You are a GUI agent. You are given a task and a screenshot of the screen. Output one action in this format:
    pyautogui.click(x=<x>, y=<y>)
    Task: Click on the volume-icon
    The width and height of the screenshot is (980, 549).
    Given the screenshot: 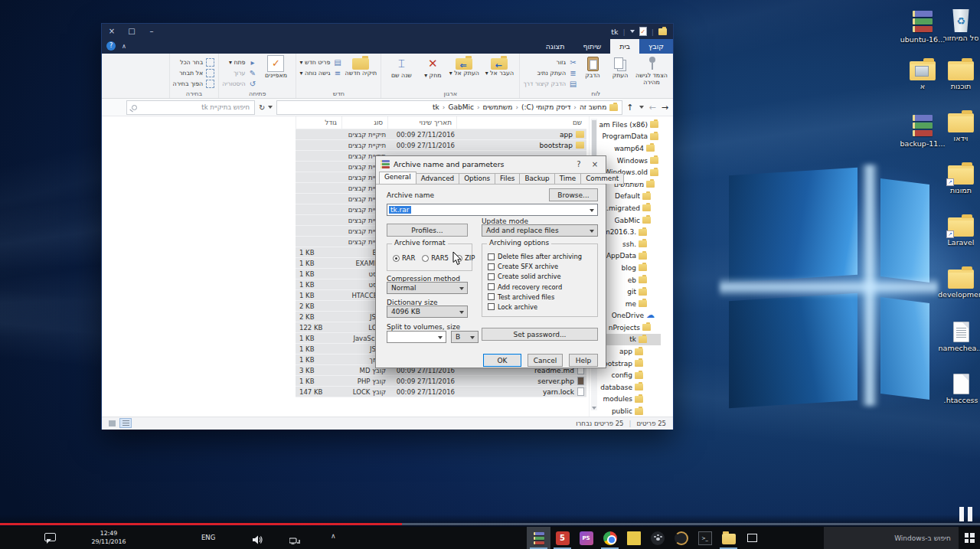 What is the action you would take?
    pyautogui.click(x=258, y=541)
    